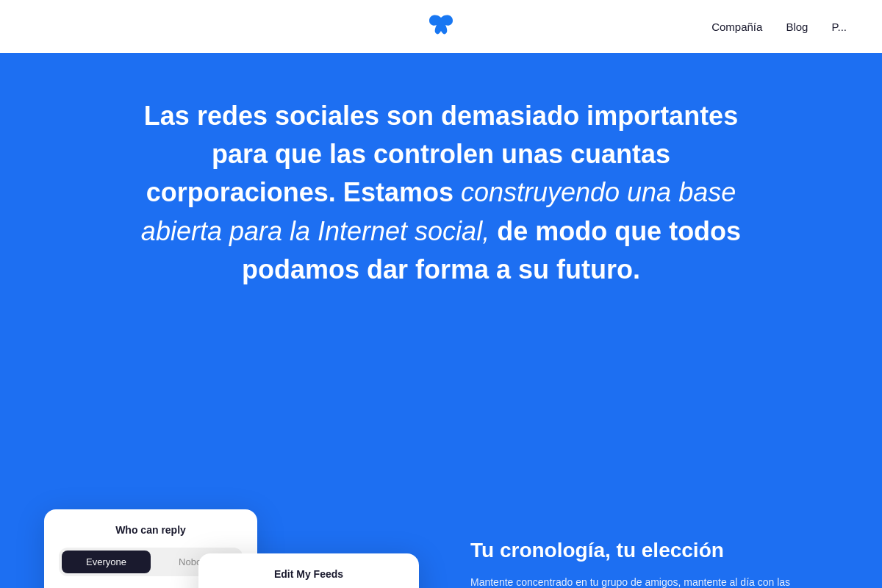 Image resolution: width=882 pixels, height=588 pixels. Describe the element at coordinates (647, 551) in the screenshot. I see `right-title: Tu cronología, tu elección` at that location.